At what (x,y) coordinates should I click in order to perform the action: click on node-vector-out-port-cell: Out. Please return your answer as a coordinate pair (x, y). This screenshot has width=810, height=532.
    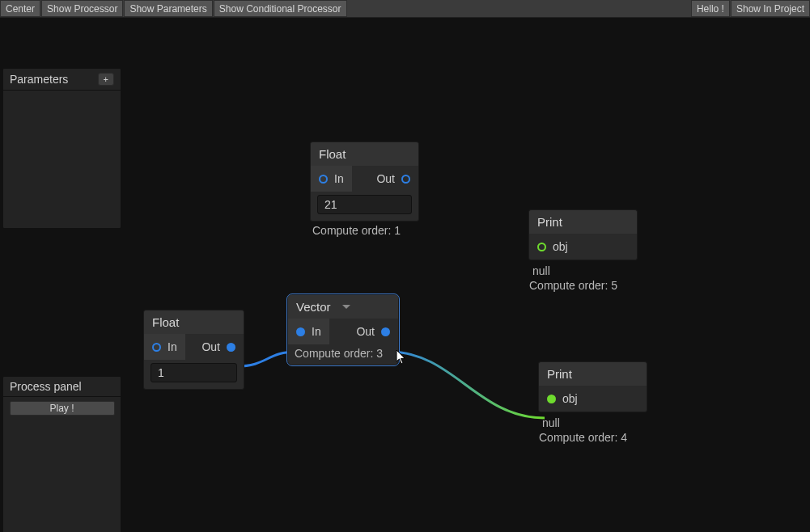
    Looking at the image, I should click on (373, 331).